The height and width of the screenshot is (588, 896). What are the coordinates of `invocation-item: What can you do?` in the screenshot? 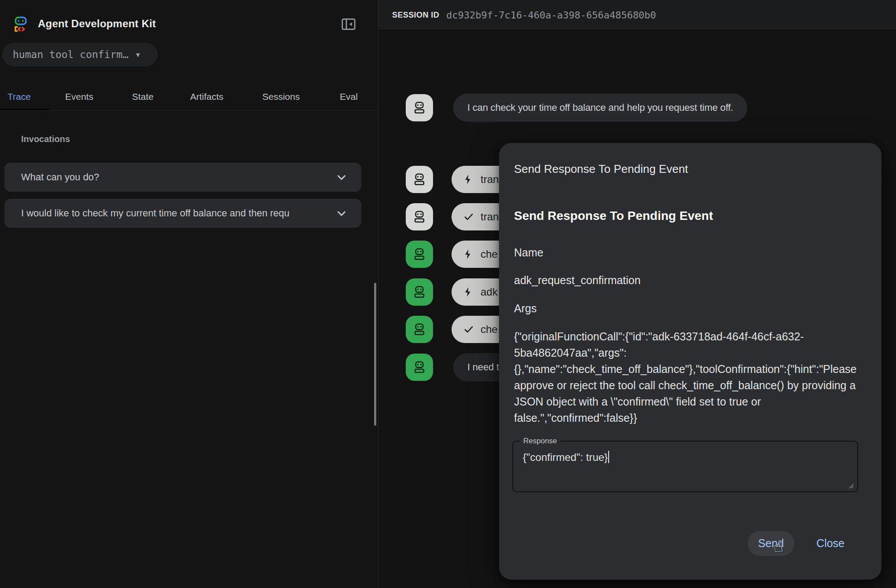 It's located at (183, 177).